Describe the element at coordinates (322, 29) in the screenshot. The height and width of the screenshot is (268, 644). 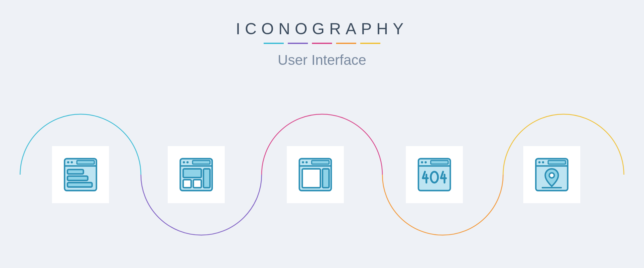
I see `page-title: ICONOGRAPHY` at that location.